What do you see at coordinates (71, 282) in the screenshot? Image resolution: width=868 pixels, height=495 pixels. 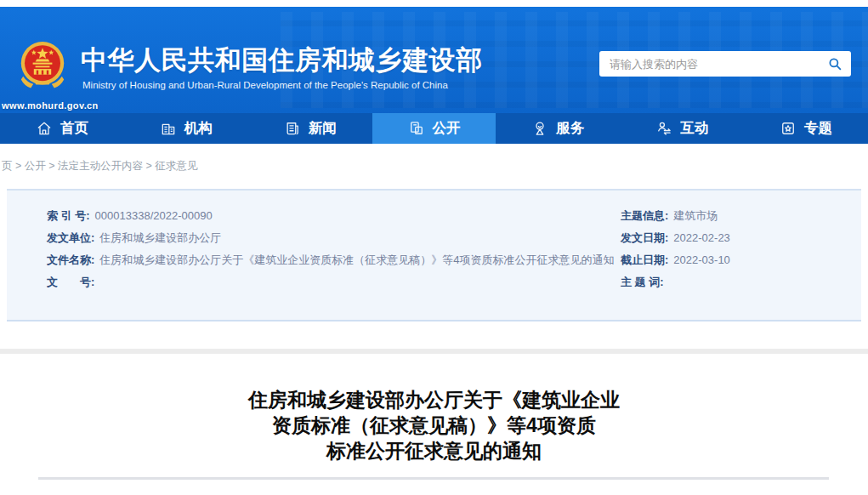 I see `meta-label: 文 号:` at bounding box center [71, 282].